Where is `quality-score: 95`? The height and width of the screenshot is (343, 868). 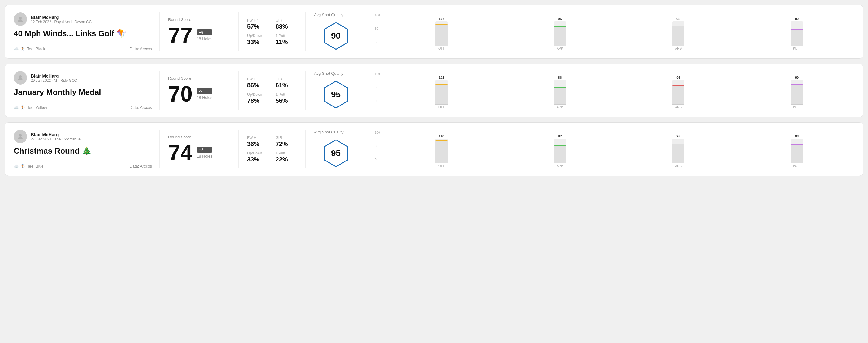 quality-score: 95 is located at coordinates (336, 153).